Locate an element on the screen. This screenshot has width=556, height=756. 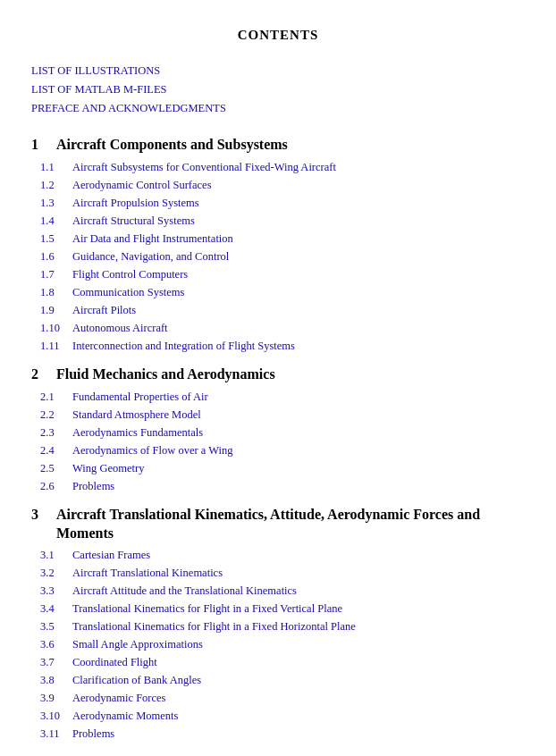
section-title-1-5: Air Data and Flight Instrumentation is located at coordinates (153, 239).